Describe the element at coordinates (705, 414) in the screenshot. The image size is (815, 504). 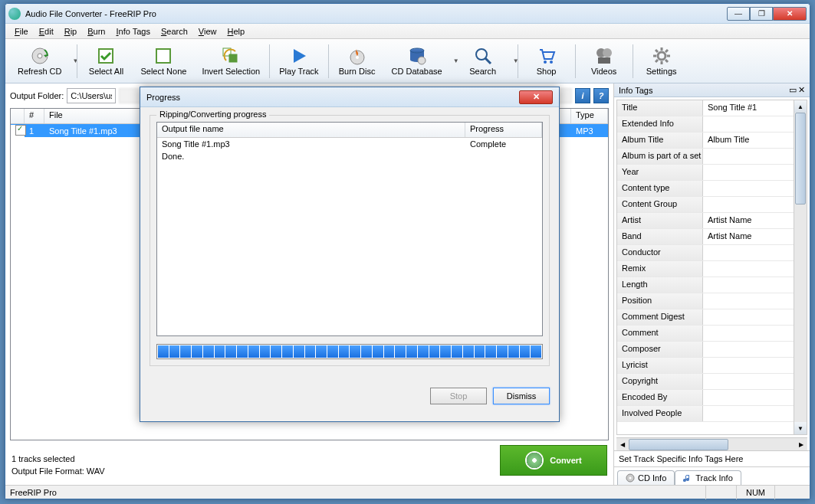
I see `tag-row: Involved People` at that location.